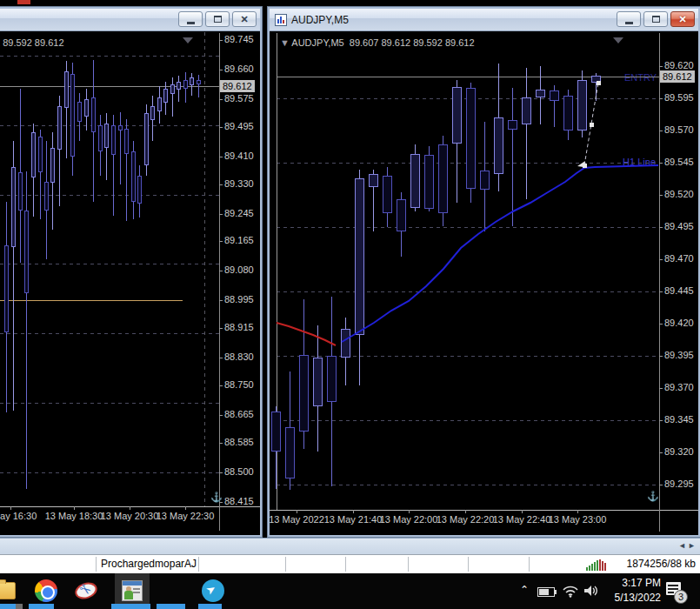  Describe the element at coordinates (297, 519) in the screenshot. I see `time-axis-label: 13 May 2022` at that location.